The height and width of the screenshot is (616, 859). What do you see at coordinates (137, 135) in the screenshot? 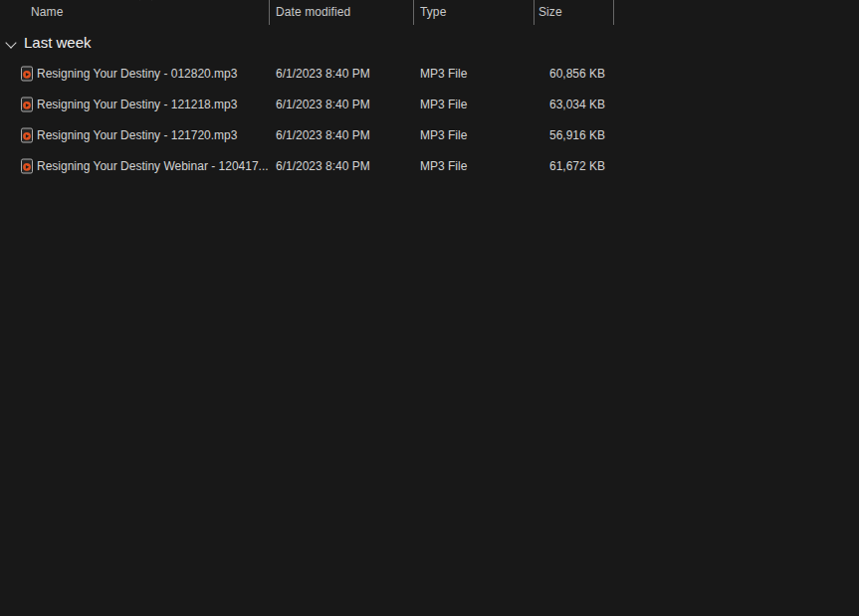
I see `file-name: Resigning Your Destiny - 121720.mp3` at bounding box center [137, 135].